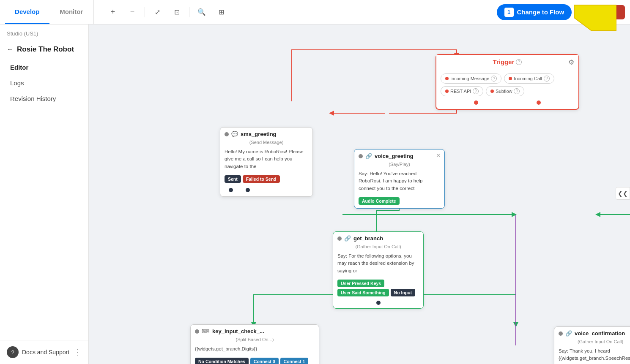 The image size is (630, 364). What do you see at coordinates (378, 264) in the screenshot?
I see `get-branch-body: Say: For the following options, you may …` at bounding box center [378, 264].